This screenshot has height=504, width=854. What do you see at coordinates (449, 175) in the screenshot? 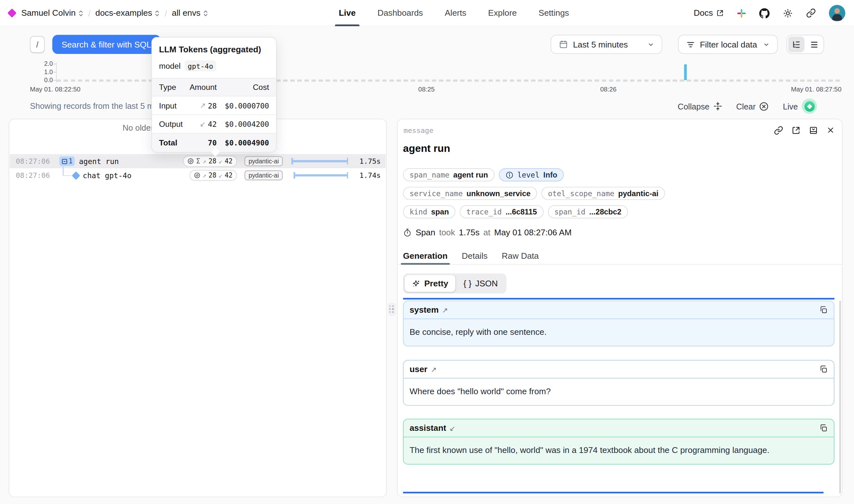
I see `badge-span-name: span_name agent run` at bounding box center [449, 175].